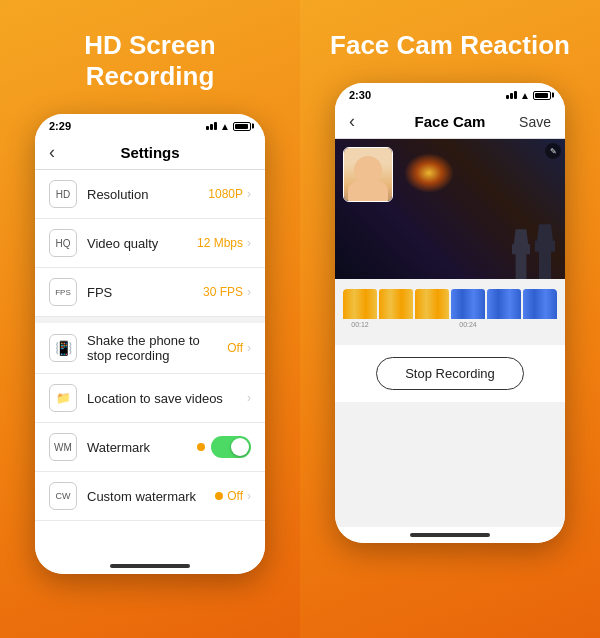 Image resolution: width=600 pixels, height=638 pixels. What do you see at coordinates (542, 96) in the screenshot?
I see `right-battery-icon` at bounding box center [542, 96].